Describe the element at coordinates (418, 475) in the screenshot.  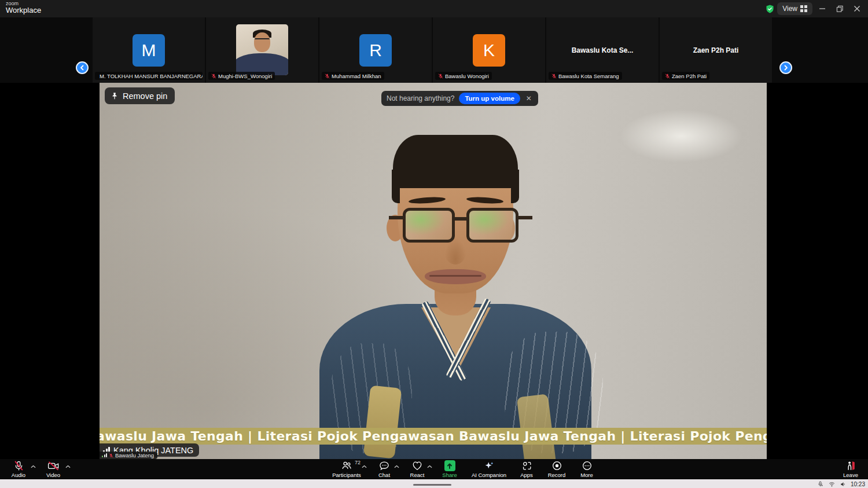
I see `react-label: React` at that location.